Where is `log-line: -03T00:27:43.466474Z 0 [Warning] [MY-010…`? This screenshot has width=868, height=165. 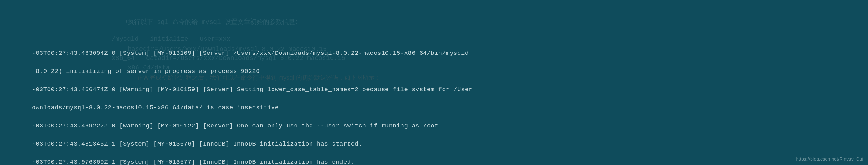
log-line: -03T00:27:43.466474Z 0 [Warning] [MY-010… is located at coordinates (437, 90).